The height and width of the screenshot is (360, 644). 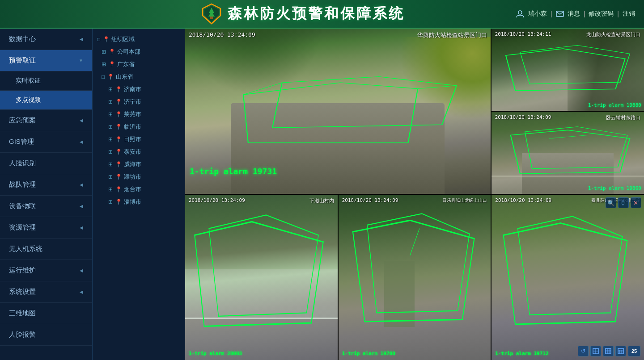 What do you see at coordinates (139, 114) in the screenshot?
I see `tree-node-laiwu: ⊞ 📍 莱芜市` at bounding box center [139, 114].